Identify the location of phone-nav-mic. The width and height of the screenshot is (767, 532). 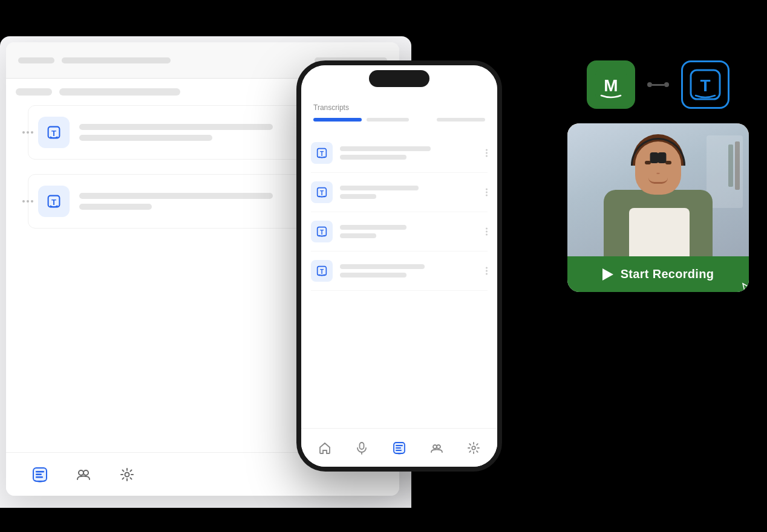
(362, 448).